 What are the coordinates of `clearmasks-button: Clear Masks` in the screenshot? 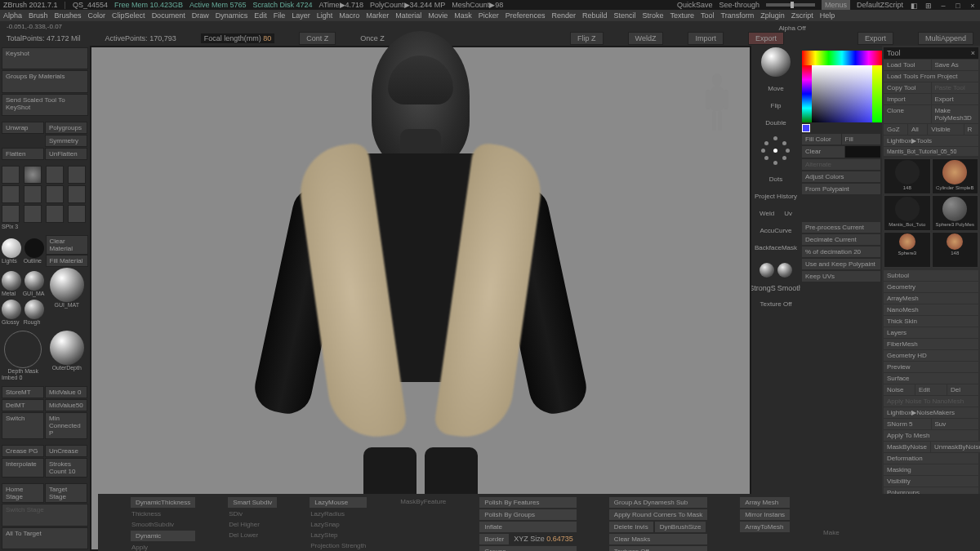 It's located at (658, 539).